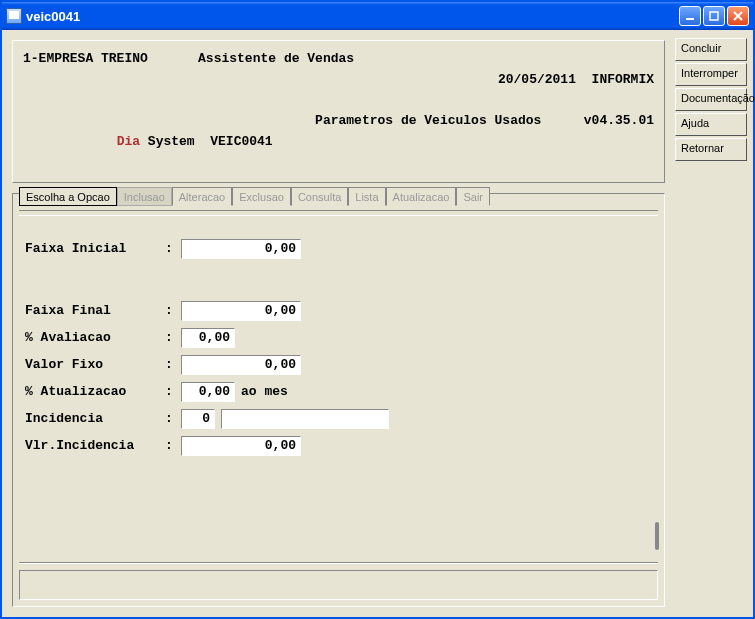  What do you see at coordinates (690, 16) in the screenshot?
I see `minimize-icon` at bounding box center [690, 16].